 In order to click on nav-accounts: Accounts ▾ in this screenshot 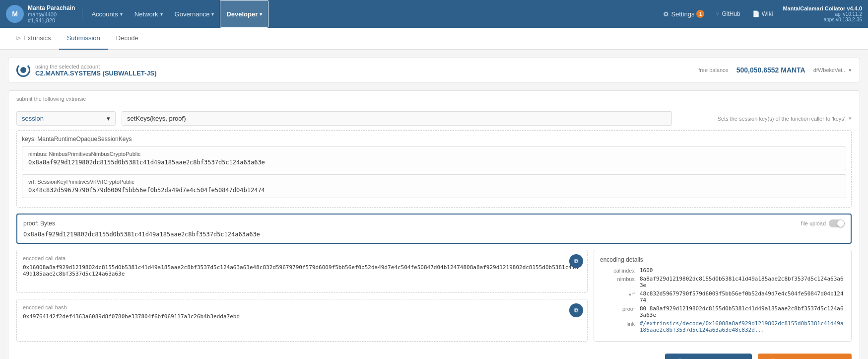, I will do `click(107, 14)`.